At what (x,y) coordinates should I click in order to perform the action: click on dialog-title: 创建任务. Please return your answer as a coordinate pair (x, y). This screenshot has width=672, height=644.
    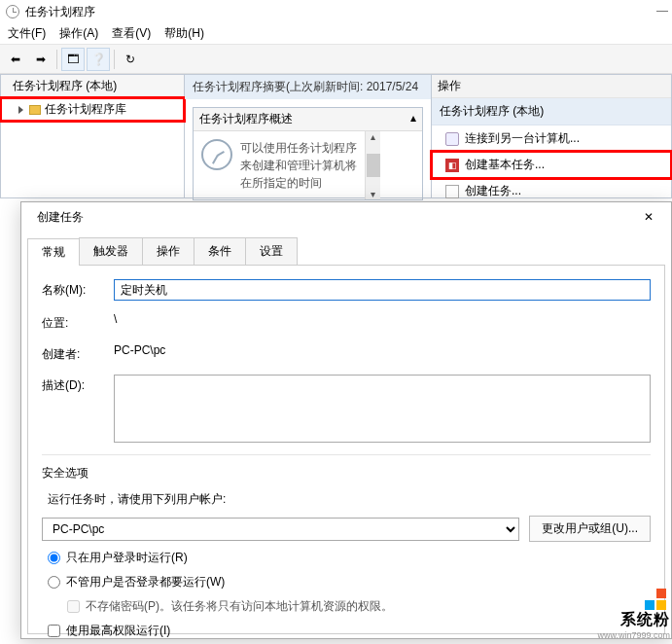
    Looking at the image, I should click on (60, 218).